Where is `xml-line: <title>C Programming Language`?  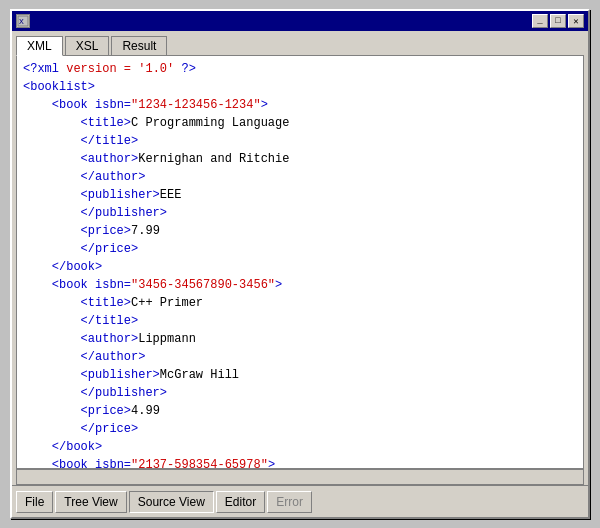
xml-line: <title>C Programming Language is located at coordinates (300, 123).